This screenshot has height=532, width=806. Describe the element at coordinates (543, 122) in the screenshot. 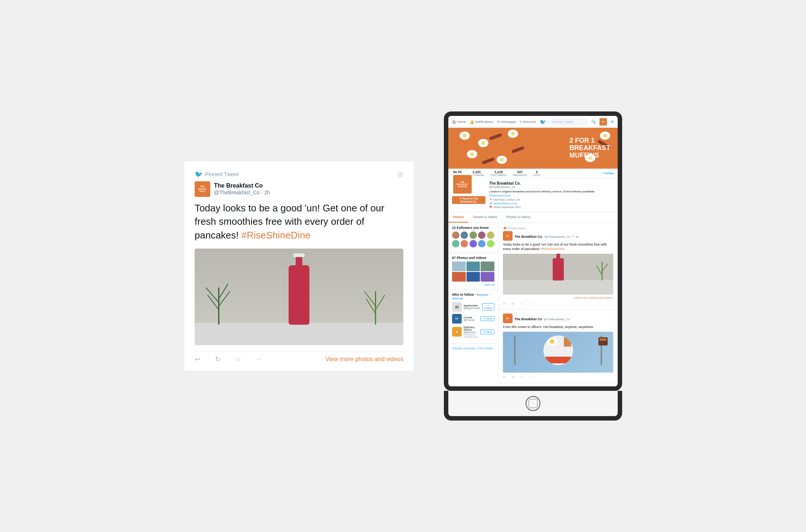

I see `twitter-logo-icon: 🐦` at that location.